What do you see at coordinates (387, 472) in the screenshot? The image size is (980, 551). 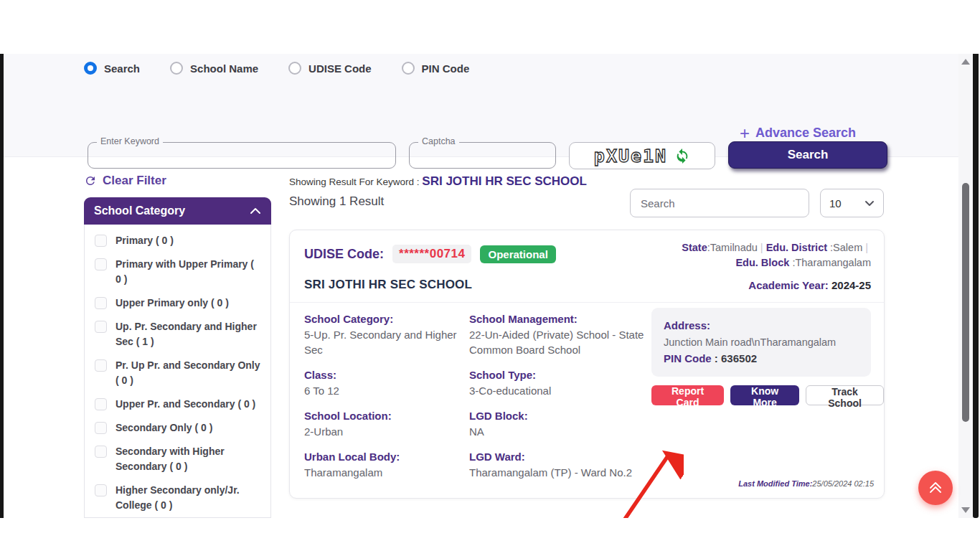 I see `detail-value: Tharamangalam` at bounding box center [387, 472].